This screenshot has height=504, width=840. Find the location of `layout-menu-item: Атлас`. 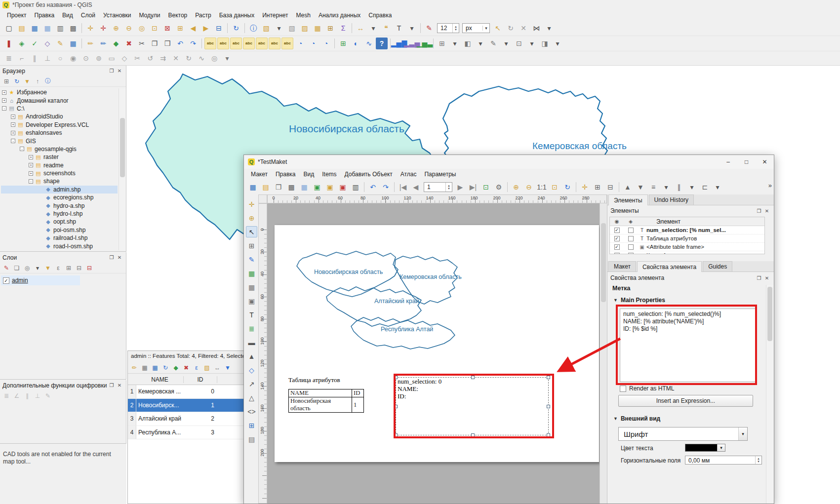

layout-menu-item: Атлас is located at coordinates (409, 174).